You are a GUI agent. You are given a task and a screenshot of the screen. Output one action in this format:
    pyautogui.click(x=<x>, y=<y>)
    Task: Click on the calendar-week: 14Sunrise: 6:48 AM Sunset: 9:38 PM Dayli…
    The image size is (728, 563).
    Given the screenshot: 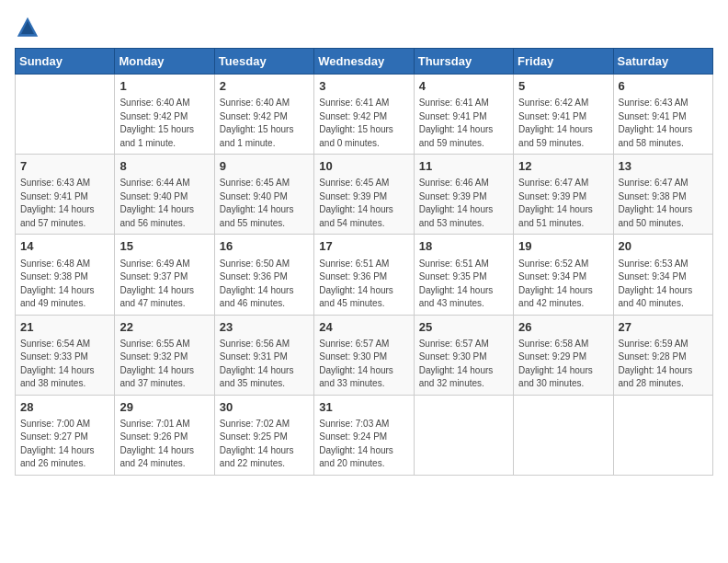 What is the action you would take?
    pyautogui.click(x=364, y=274)
    